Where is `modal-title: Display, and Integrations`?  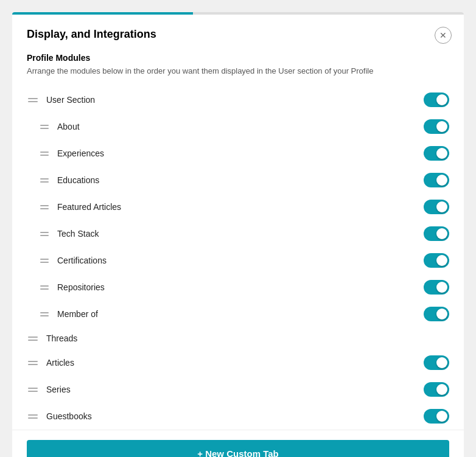
modal-title: Display, and Integrations is located at coordinates (238, 34).